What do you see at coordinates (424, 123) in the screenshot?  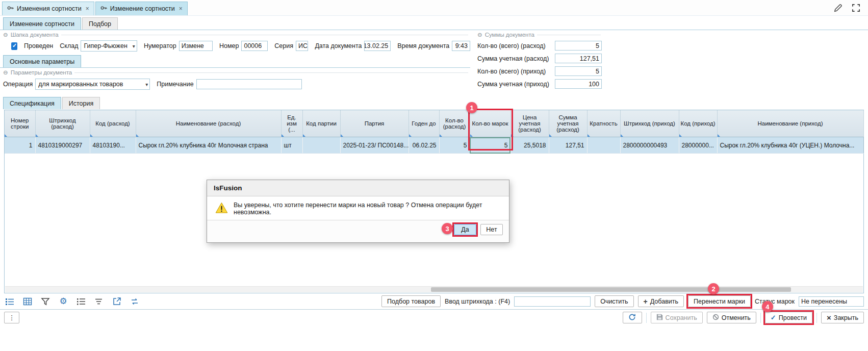 I see `col-header: Годен до` at bounding box center [424, 123].